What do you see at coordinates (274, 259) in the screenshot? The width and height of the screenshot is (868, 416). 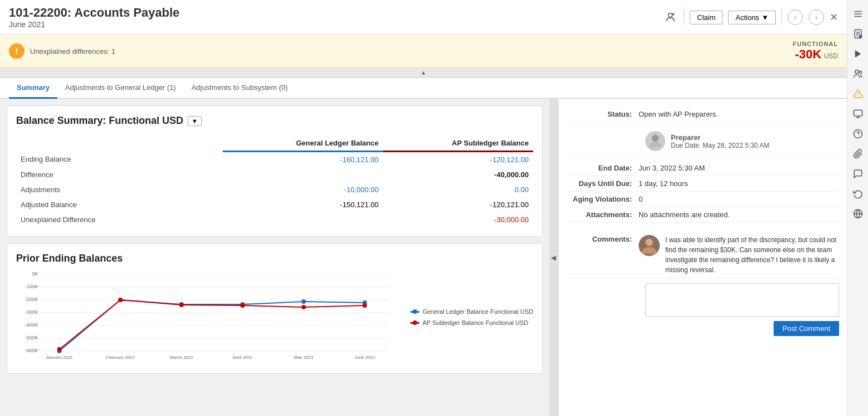 I see `chart-title: Prior Ending Balances` at bounding box center [274, 259].